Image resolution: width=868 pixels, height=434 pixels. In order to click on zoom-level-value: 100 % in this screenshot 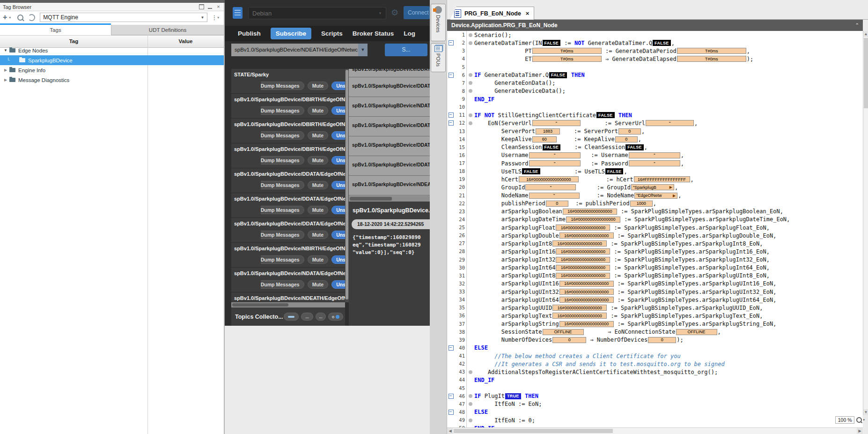, I will do `click(845, 420)`.